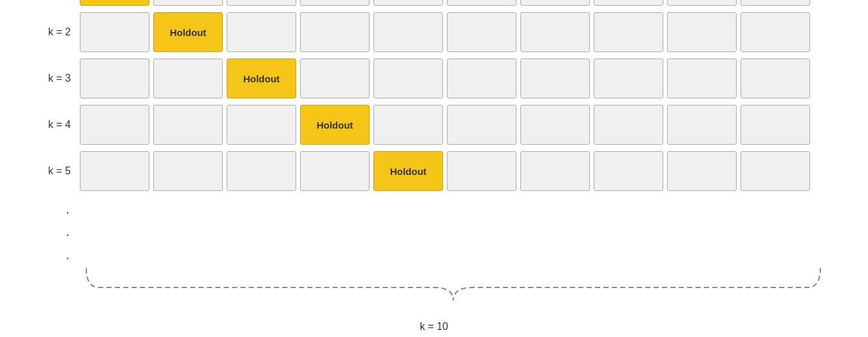  What do you see at coordinates (434, 171) in the screenshot?
I see `row-5: k = 5Holdout` at bounding box center [434, 171].